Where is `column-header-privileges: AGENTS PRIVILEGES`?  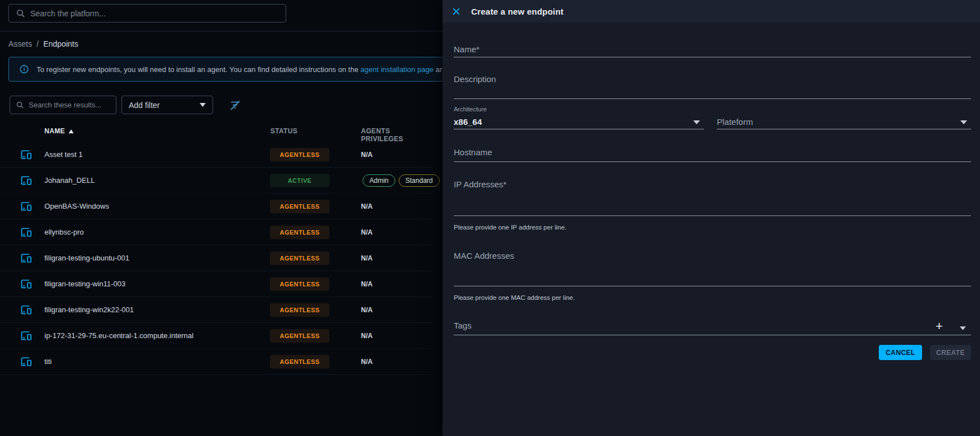
column-header-privileges: AGENTS PRIVILEGES is located at coordinates (397, 135).